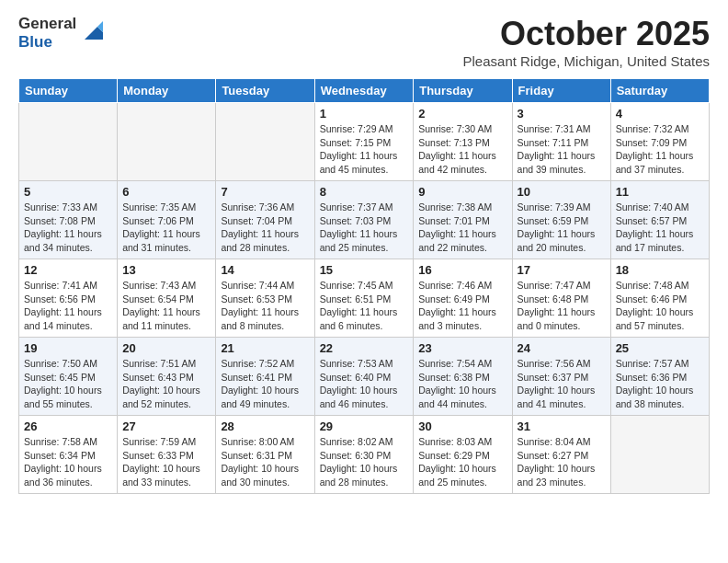  What do you see at coordinates (265, 91) in the screenshot?
I see `col-tuesday: Tuesday` at bounding box center [265, 91].